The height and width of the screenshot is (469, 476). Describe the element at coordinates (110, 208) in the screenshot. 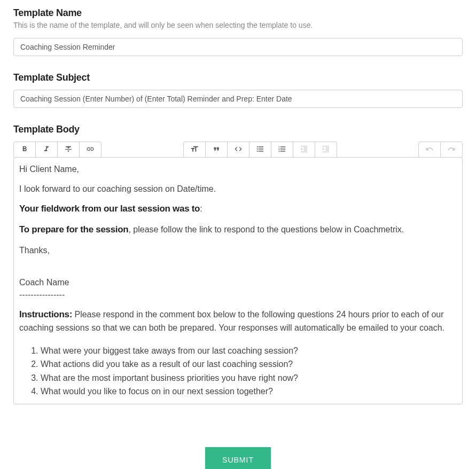

I see `body-fieldwork-bold: Your fieldwork from our last session was…` at that location.